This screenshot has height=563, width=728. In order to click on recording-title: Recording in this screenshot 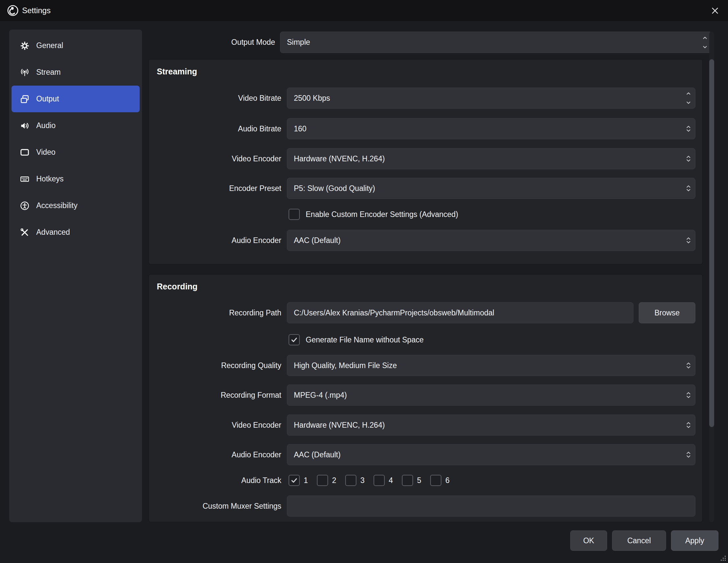, I will do `click(177, 286)`.